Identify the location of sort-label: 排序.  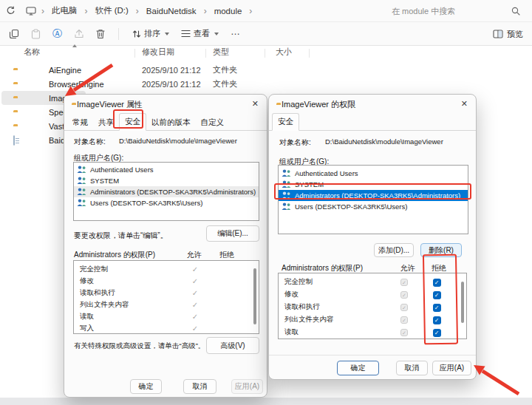
(152, 34).